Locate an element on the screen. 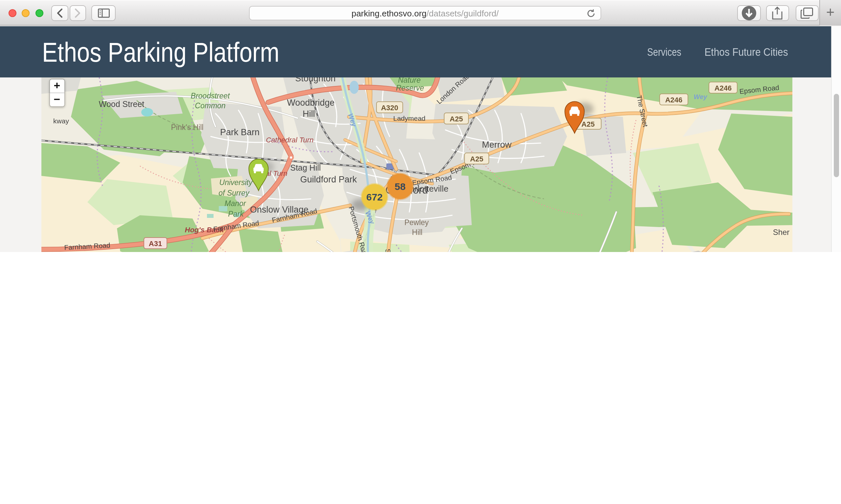 Image resolution: width=841 pixels, height=504 pixels. svg-text: Park Barn is located at coordinates (239, 132).